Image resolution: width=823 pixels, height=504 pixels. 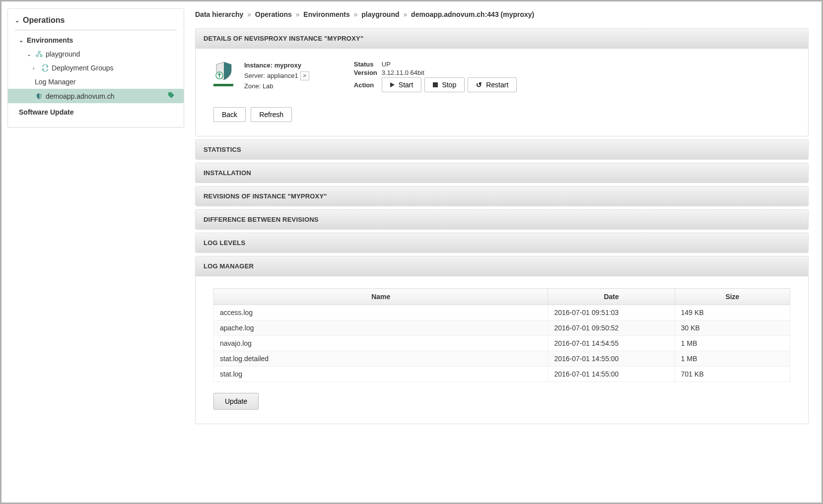 What do you see at coordinates (271, 115) in the screenshot?
I see `refresh-button: Refresh` at bounding box center [271, 115].